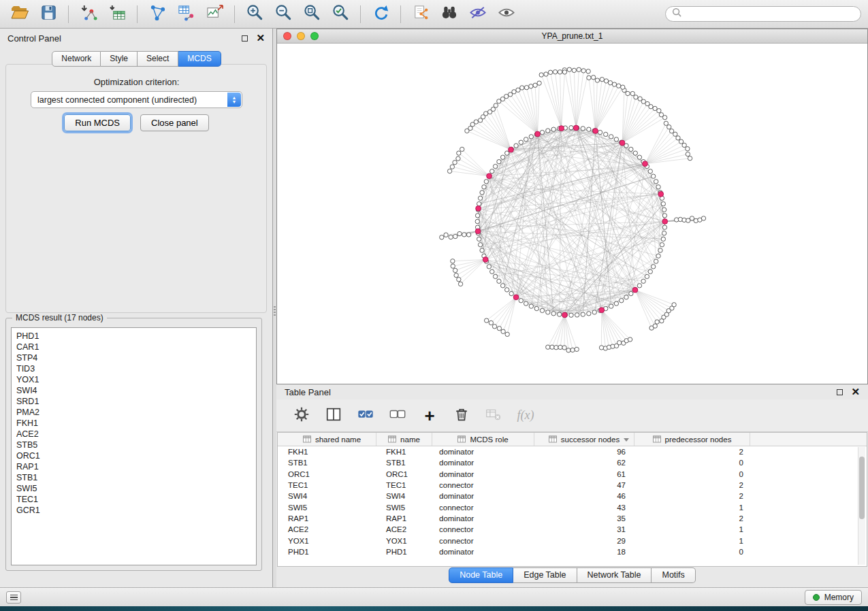 This screenshot has height=611, width=868. I want to click on table-cell: 43, so click(584, 508).